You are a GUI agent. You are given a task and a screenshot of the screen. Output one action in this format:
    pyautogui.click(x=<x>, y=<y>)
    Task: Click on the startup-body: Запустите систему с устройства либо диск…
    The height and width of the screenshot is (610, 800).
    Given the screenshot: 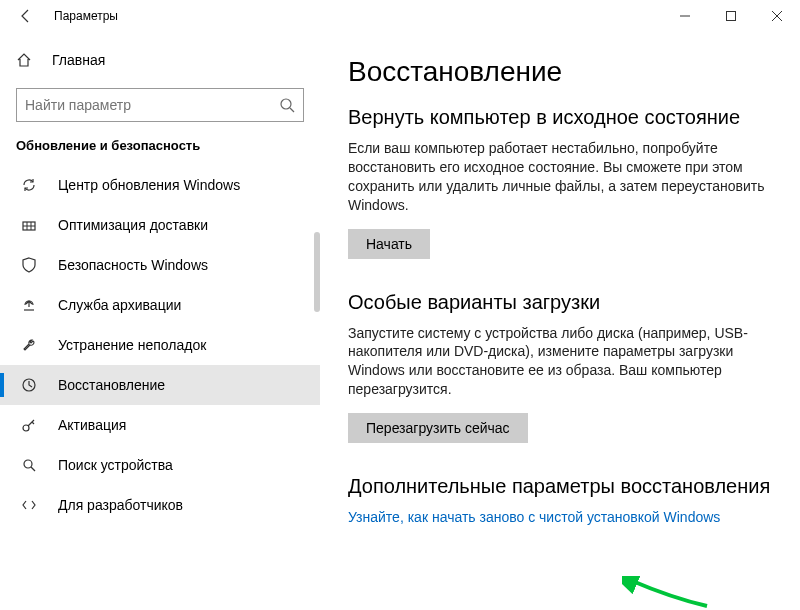 What is the action you would take?
    pyautogui.click(x=560, y=362)
    